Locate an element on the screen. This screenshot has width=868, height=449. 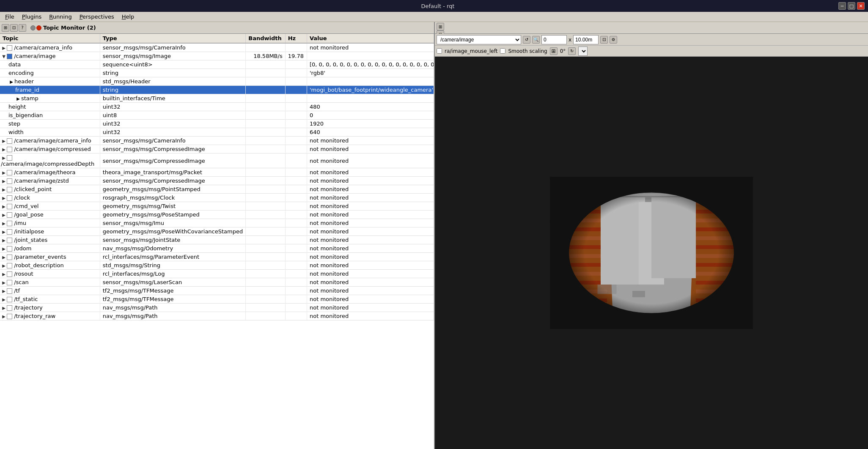
zoom-value-input is located at coordinates (586, 40).